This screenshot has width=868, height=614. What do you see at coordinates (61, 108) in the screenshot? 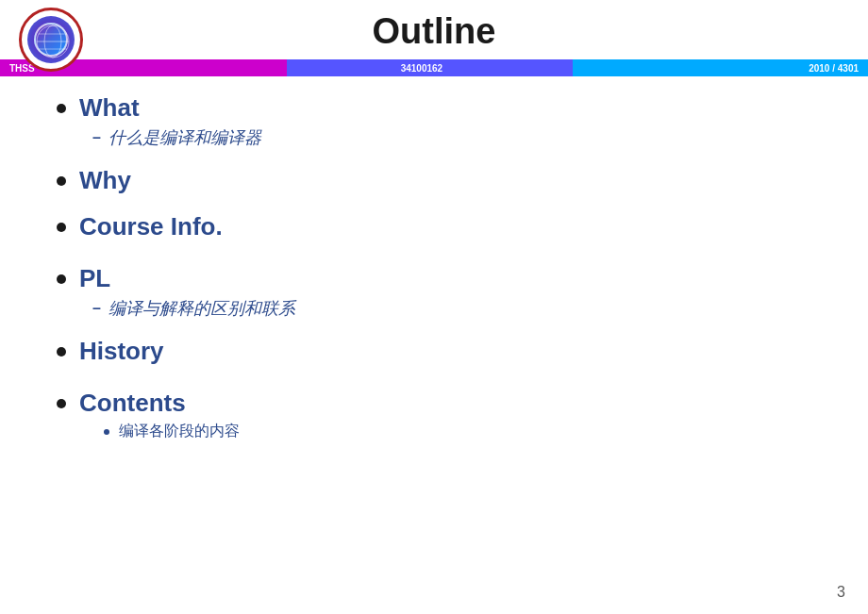
I see `bullet-dot-what` at bounding box center [61, 108].